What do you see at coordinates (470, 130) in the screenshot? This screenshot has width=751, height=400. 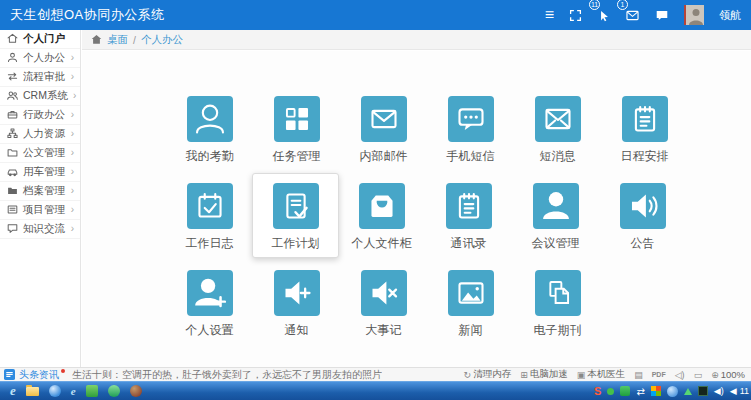 I see `tile-mobile-sms: 手机短信` at bounding box center [470, 130].